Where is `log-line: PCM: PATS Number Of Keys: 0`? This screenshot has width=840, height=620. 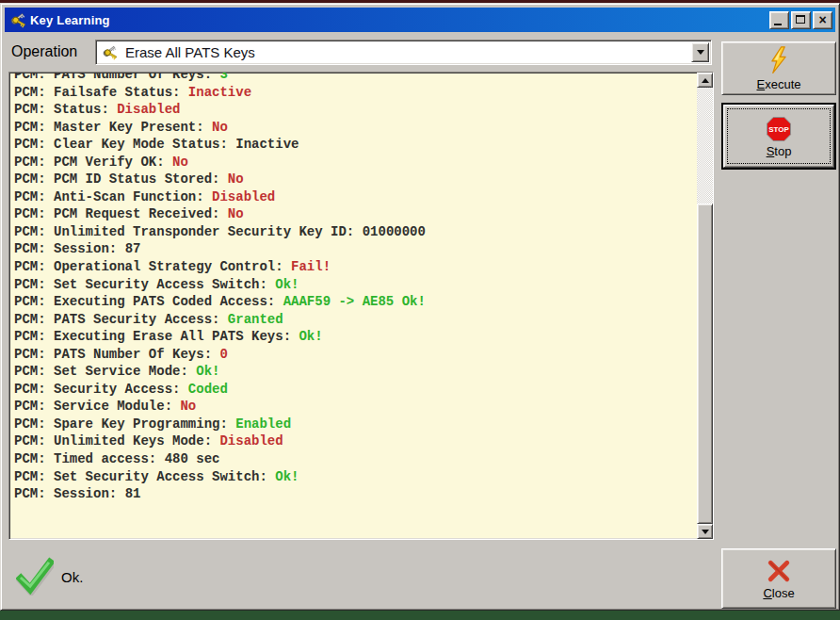 log-line: PCM: PATS Number Of Keys: 0 is located at coordinates (356, 354).